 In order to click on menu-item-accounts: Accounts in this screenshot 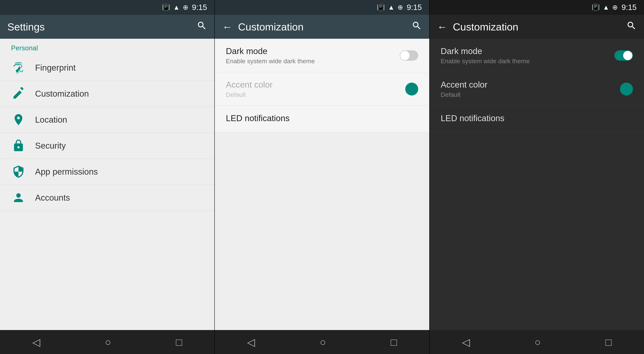, I will do `click(107, 198)`.